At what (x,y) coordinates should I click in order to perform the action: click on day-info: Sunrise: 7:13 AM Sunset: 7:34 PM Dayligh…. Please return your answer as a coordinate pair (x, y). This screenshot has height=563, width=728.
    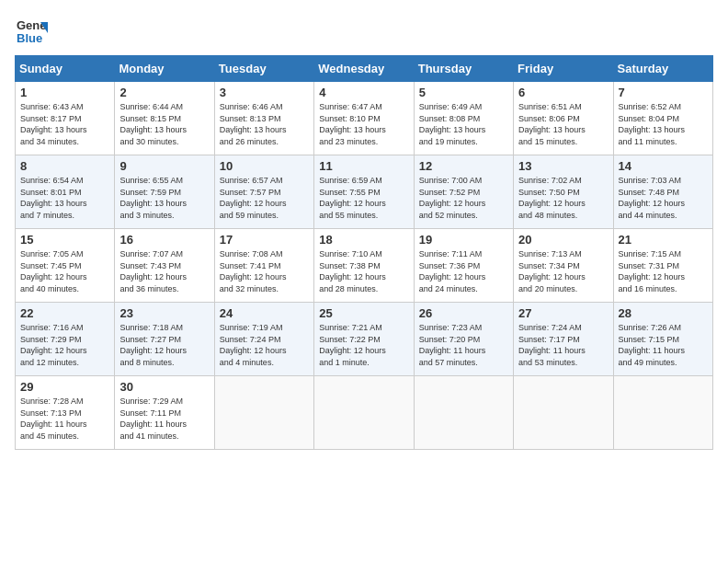
    Looking at the image, I should click on (563, 271).